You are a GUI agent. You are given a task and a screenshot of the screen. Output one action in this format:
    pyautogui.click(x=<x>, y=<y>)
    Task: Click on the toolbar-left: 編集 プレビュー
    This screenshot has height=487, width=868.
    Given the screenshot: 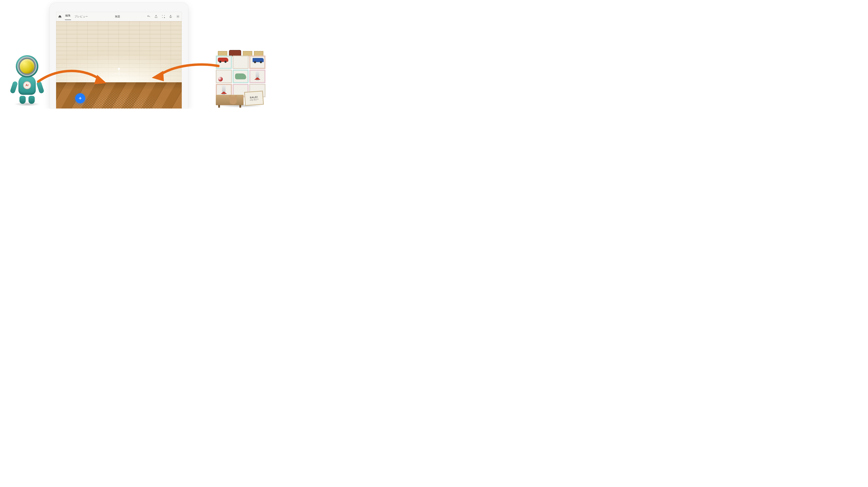 What is the action you would take?
    pyautogui.click(x=73, y=17)
    